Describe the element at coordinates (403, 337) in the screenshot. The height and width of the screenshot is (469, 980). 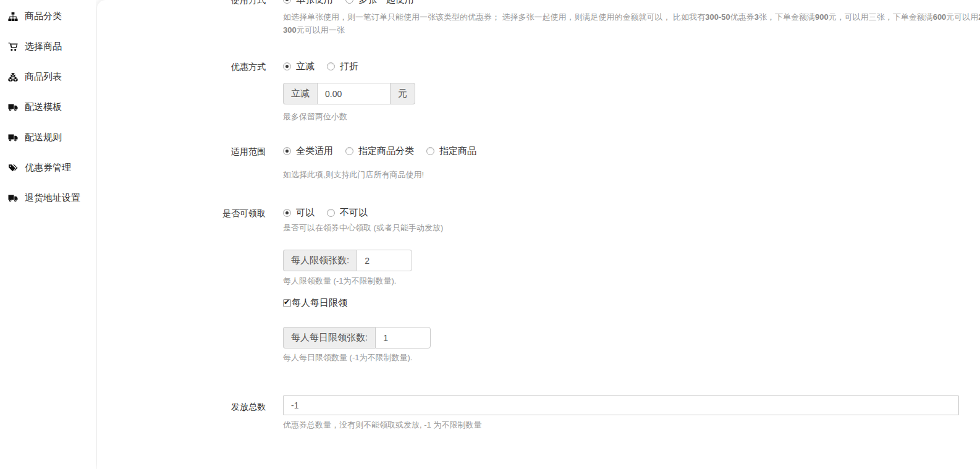
I see `per-day-limit-input` at that location.